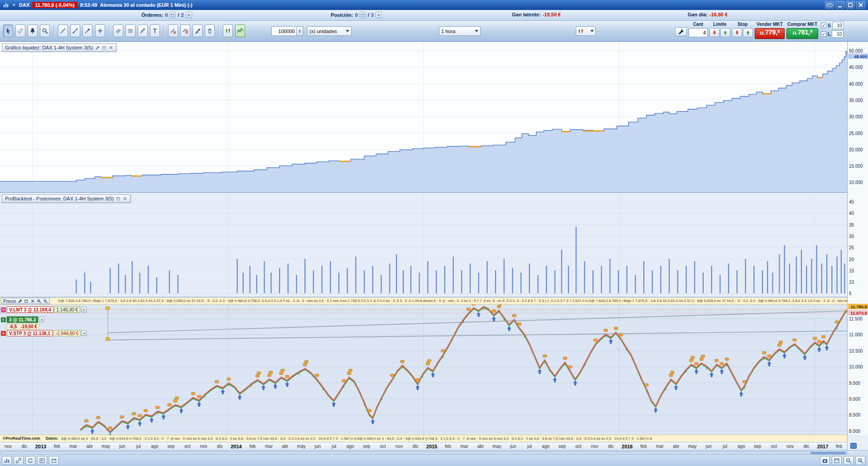 This screenshot has height=466, width=868. Describe the element at coordinates (770, 34) in the screenshot. I see `sell-market-button: 11.779,8` at that location.